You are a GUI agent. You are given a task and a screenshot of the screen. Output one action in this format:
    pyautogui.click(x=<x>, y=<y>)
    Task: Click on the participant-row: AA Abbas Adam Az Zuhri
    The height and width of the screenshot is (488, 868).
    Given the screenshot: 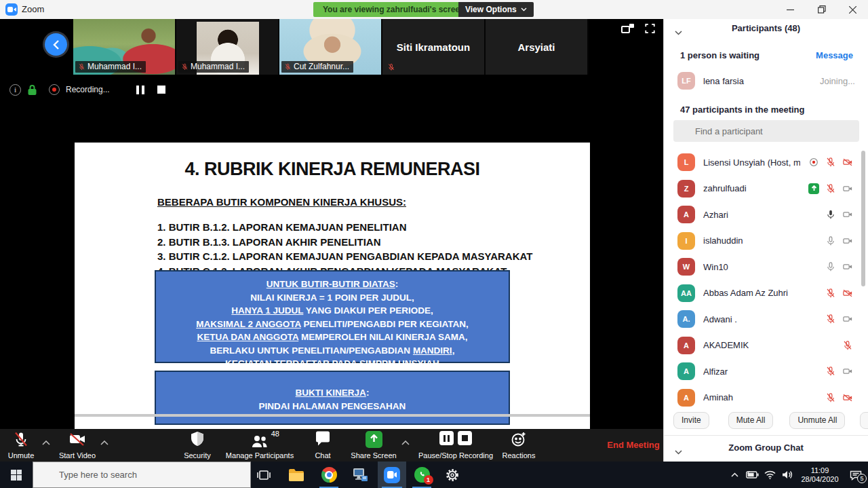 What is the action you would take?
    pyautogui.click(x=766, y=293)
    